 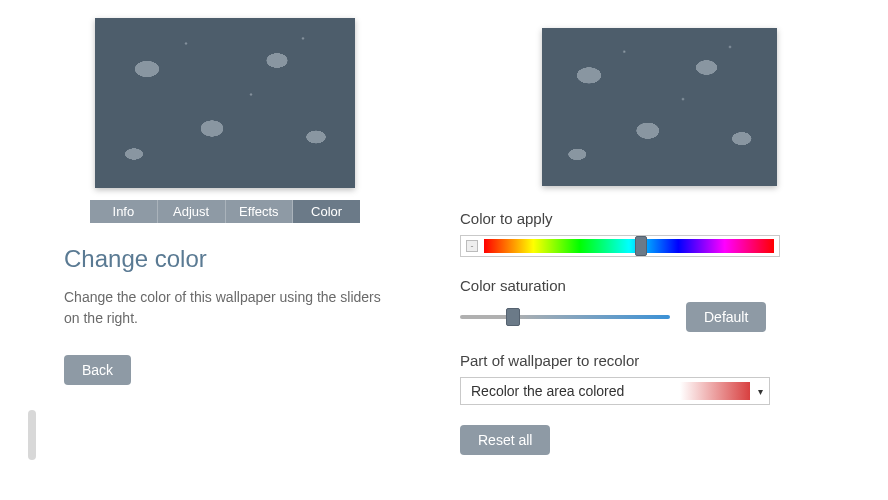 I want to click on tab-info: Info, so click(x=124, y=212).